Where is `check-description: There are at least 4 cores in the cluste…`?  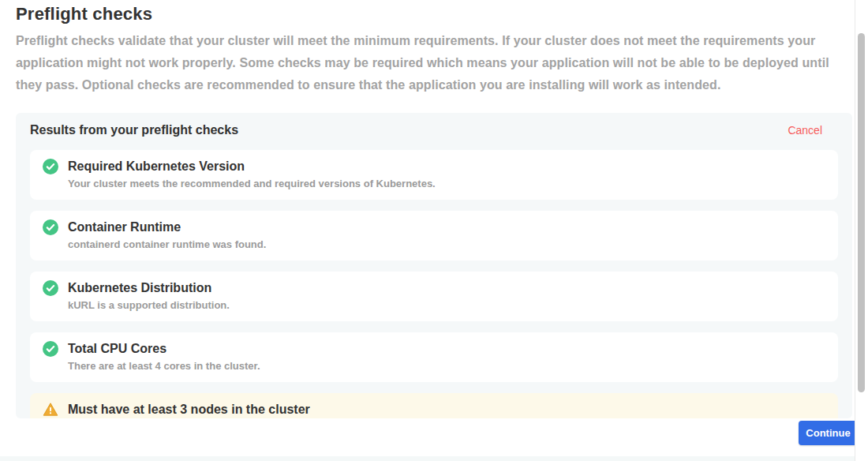 check-description: There are at least 4 cores in the cluste… is located at coordinates (164, 366).